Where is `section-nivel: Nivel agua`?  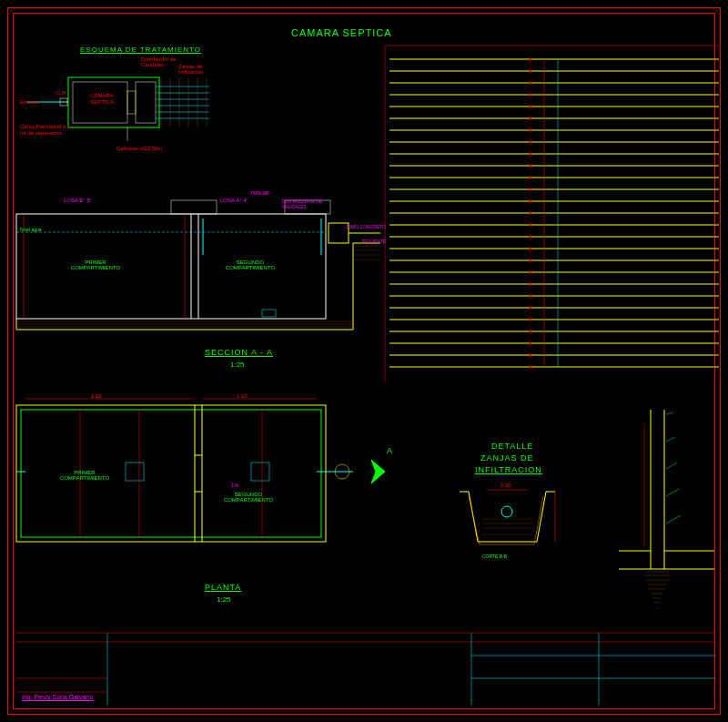 section-nivel: Nivel agua is located at coordinates (31, 229).